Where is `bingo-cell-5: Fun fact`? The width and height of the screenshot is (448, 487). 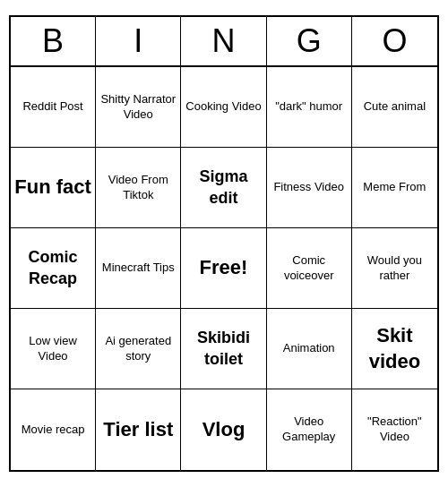 bingo-cell-5: Fun fact is located at coordinates (54, 188).